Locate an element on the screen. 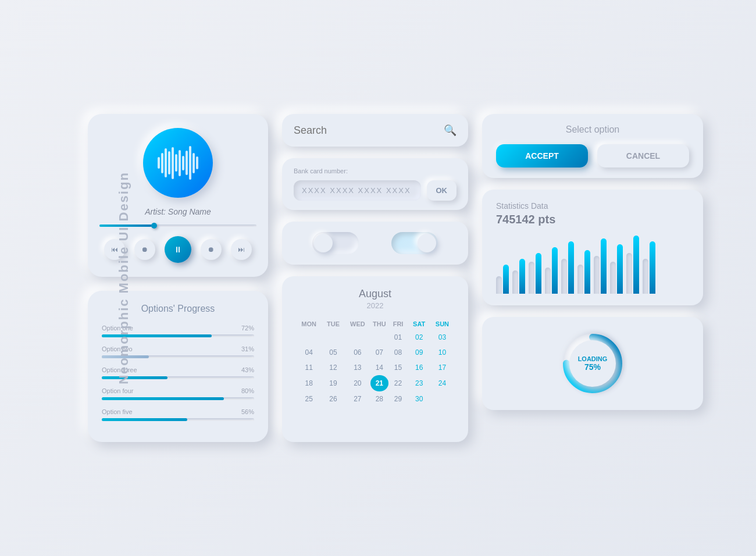  progress-thumb is located at coordinates (154, 226).